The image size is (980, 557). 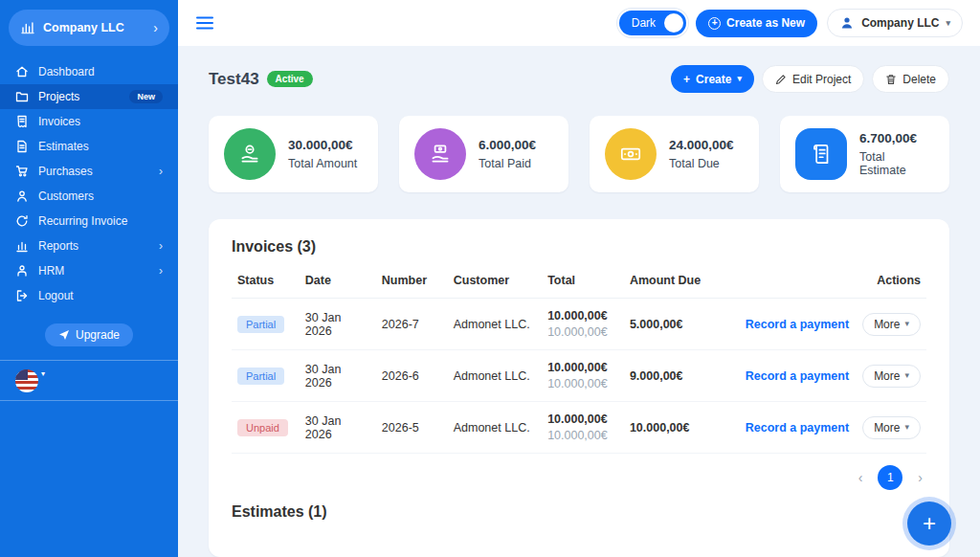 I want to click on stat-cards: 30.000,00€ Total Amount 6.000,00€ Total …, so click(x=579, y=154).